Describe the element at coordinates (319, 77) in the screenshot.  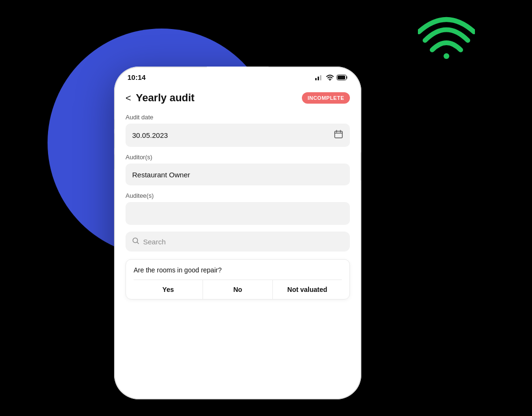
I see `signal-bars-icon` at that location.